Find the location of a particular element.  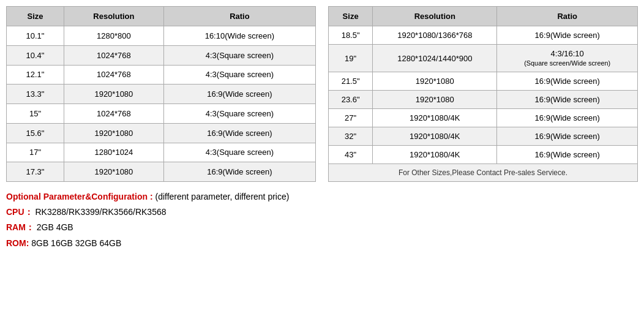

left-cell-resolution: 1280*800 is located at coordinates (114, 36).